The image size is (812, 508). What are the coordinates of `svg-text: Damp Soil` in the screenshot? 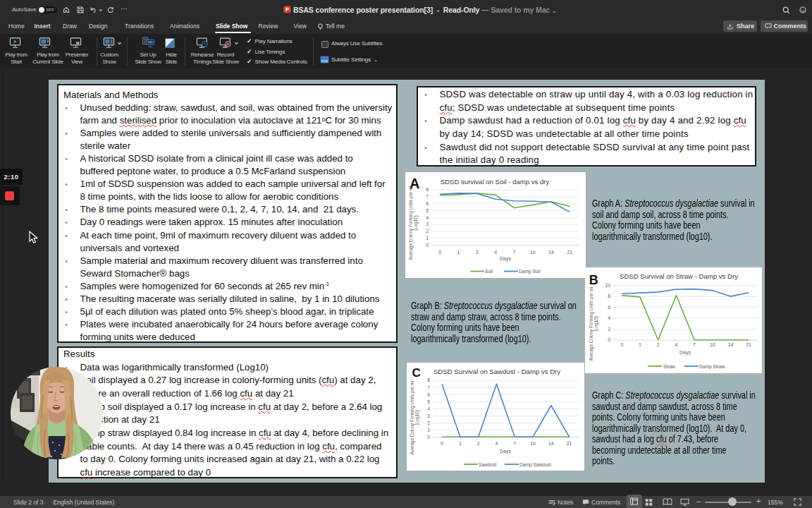 It's located at (530, 272).